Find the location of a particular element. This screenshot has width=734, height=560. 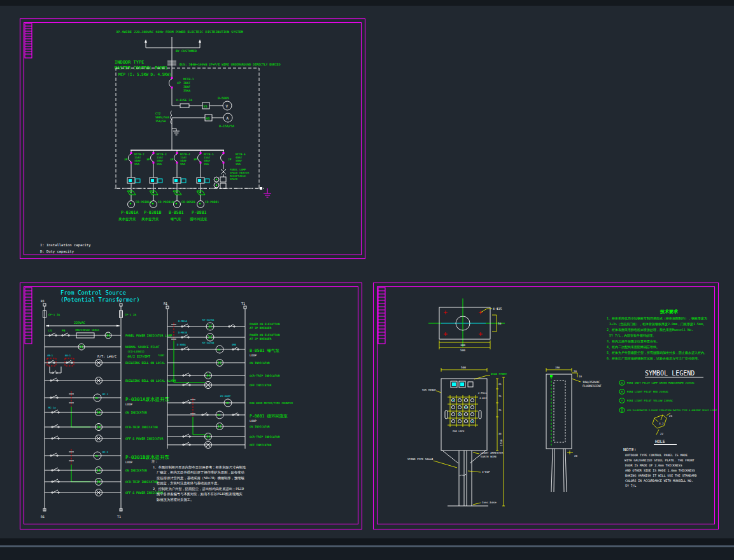

sideview-dim-20b: 20 is located at coordinates (575, 456).